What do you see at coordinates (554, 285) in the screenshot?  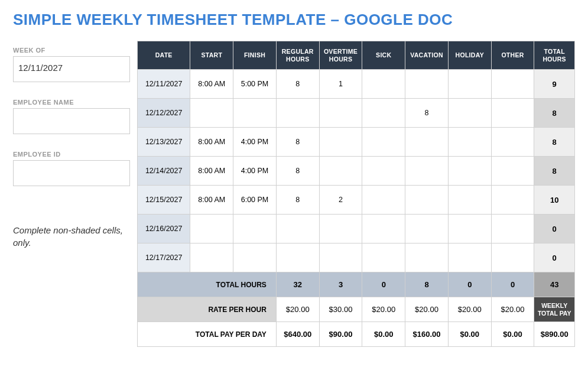 I see `total-grand: 43` at bounding box center [554, 285].